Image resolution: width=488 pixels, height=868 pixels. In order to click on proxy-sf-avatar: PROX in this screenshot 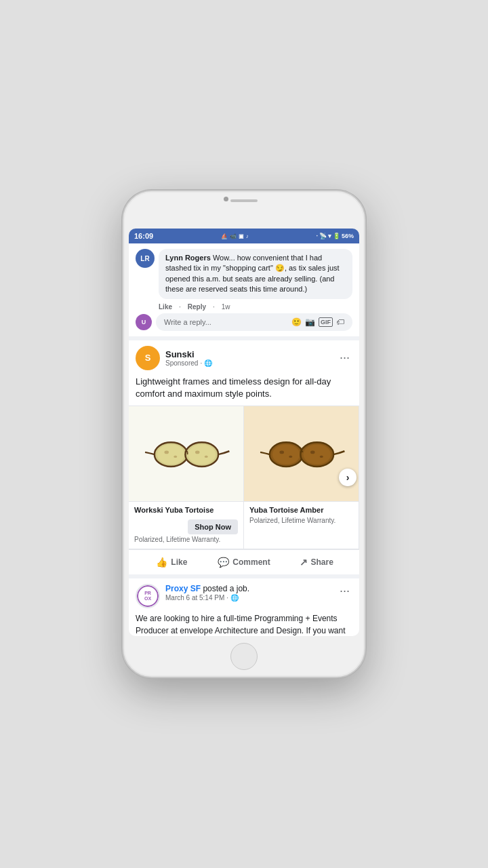, I will do `click(148, 596)`.